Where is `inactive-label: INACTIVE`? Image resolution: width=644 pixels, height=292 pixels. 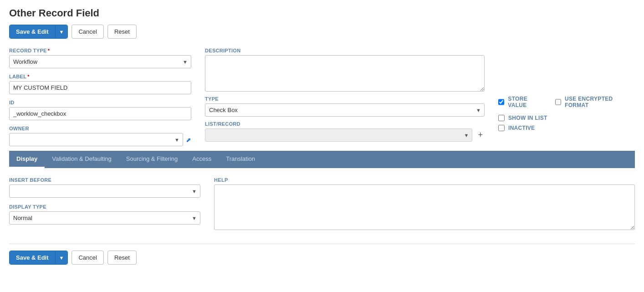 inactive-label: INACTIVE is located at coordinates (521, 128).